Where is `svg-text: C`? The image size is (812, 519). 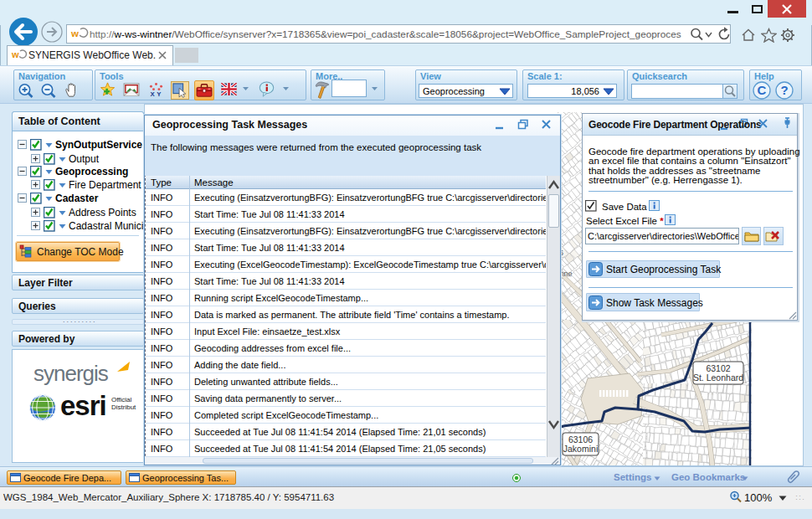
svg-text: C is located at coordinates (762, 90).